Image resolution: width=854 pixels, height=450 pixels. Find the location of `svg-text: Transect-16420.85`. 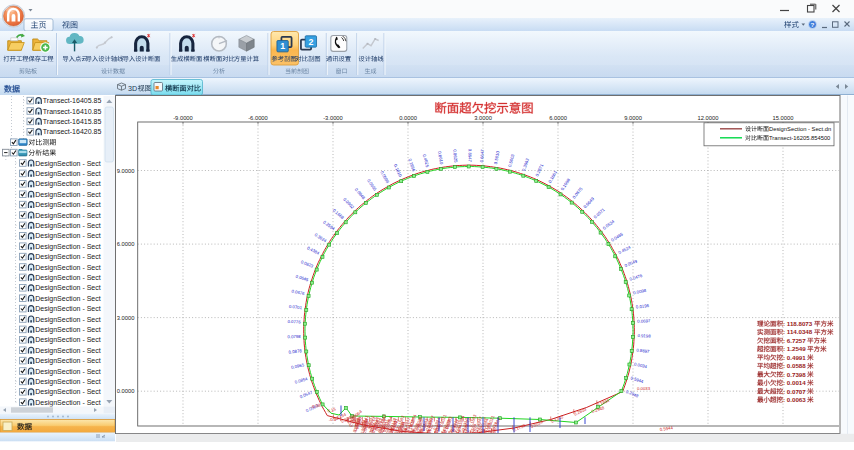

svg-text: Transect-16420.85 is located at coordinates (72, 132).